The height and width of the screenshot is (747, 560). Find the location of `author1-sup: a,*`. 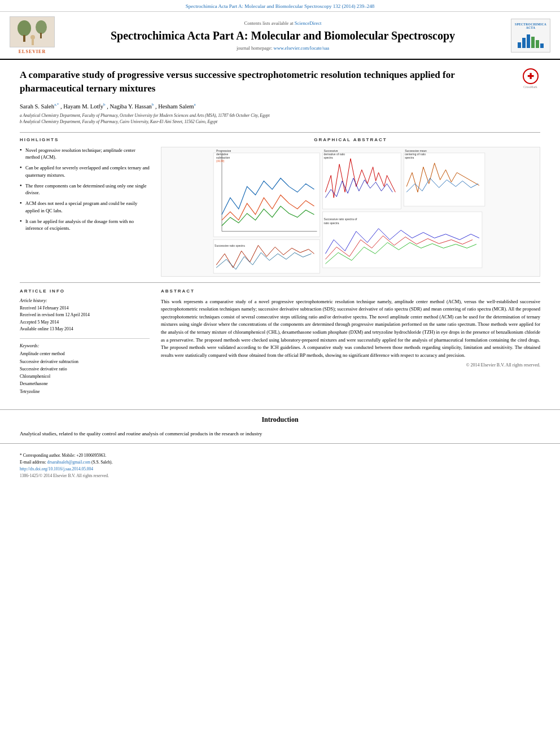

author1-sup: a,* is located at coordinates (56, 104).